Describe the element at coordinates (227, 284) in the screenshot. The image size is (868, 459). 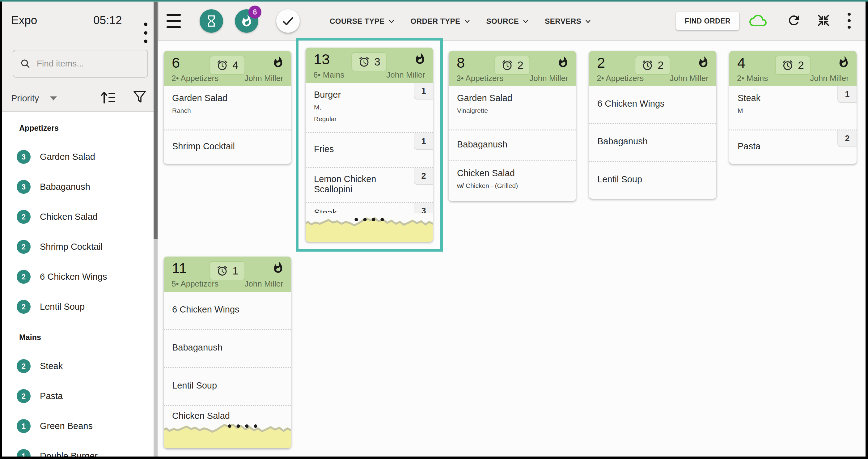
I see `order-meta-row: 5• AppetizersJohn Miller` at that location.